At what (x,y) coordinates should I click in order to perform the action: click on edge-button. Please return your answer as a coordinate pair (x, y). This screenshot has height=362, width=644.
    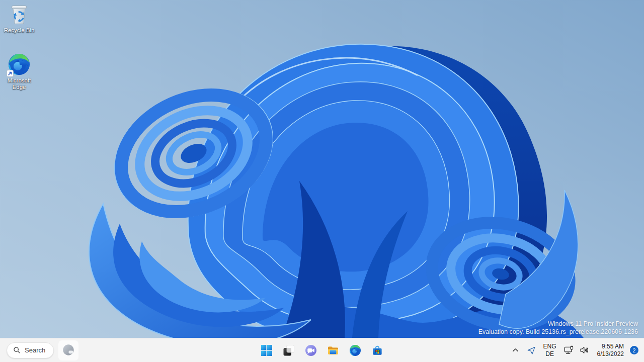
    Looking at the image, I should click on (355, 350).